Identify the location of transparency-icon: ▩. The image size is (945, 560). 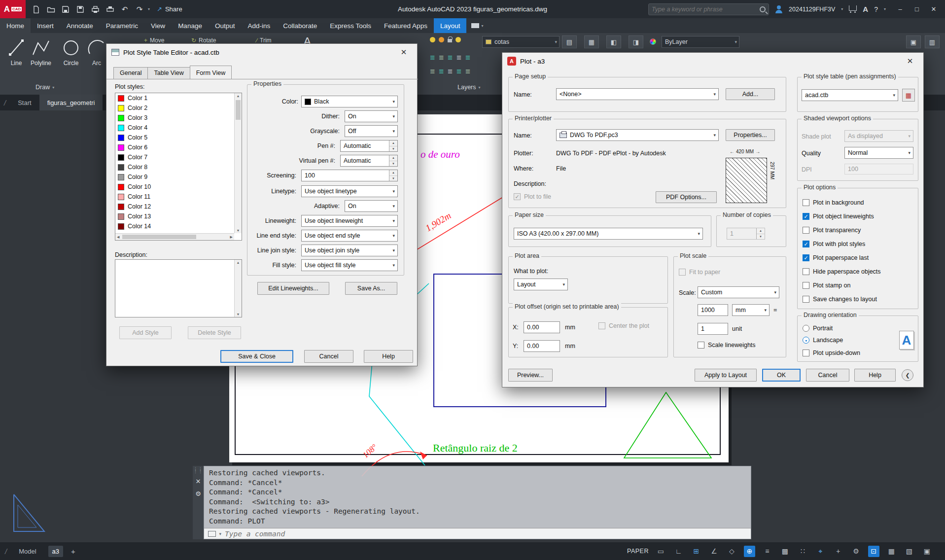
(785, 551).